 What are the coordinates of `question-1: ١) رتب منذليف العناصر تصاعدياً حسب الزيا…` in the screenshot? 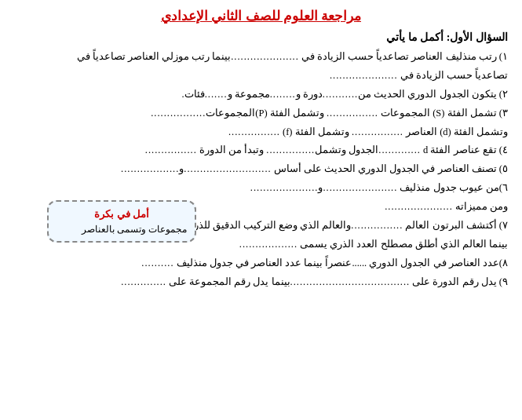 It's located at (261, 57).